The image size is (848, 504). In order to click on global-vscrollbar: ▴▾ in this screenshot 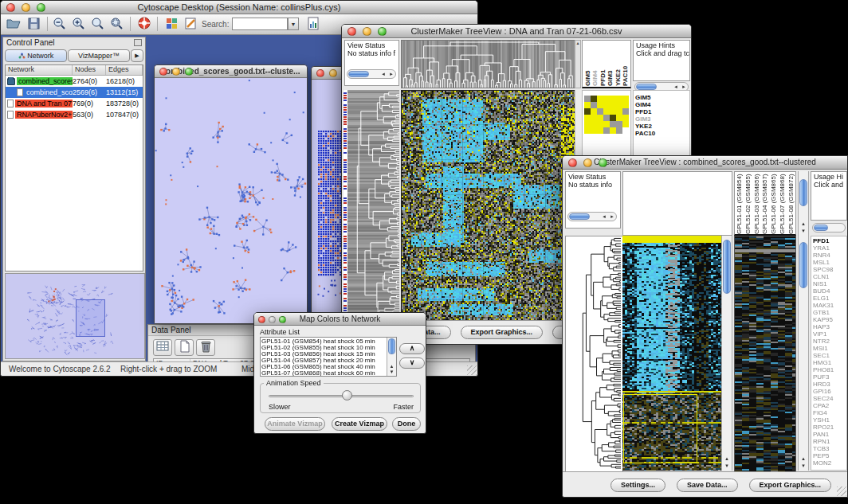, I will do `click(803, 354)`.